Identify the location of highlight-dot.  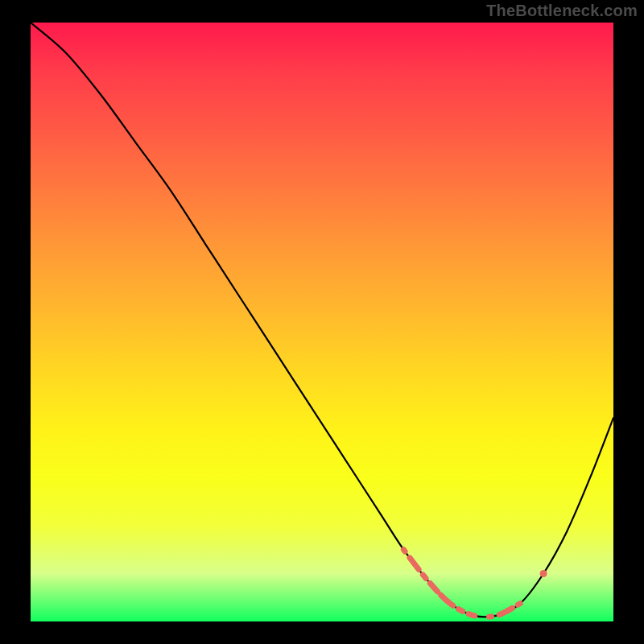
(544, 573).